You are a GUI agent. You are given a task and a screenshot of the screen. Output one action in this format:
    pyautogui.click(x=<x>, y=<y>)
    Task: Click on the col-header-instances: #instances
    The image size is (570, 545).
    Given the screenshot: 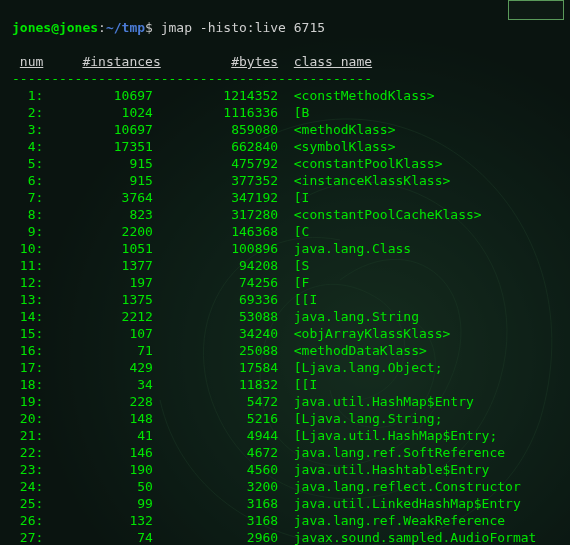 What is the action you would take?
    pyautogui.click(x=121, y=62)
    